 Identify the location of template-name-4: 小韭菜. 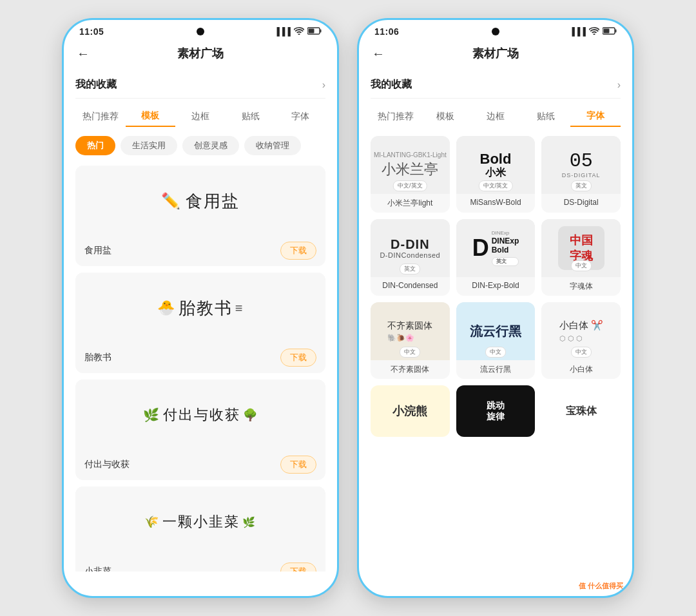
(98, 568).